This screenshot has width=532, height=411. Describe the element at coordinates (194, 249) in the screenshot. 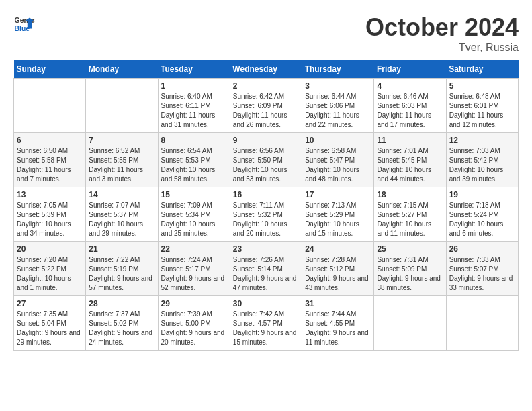

I see `day-number: 22` at that location.